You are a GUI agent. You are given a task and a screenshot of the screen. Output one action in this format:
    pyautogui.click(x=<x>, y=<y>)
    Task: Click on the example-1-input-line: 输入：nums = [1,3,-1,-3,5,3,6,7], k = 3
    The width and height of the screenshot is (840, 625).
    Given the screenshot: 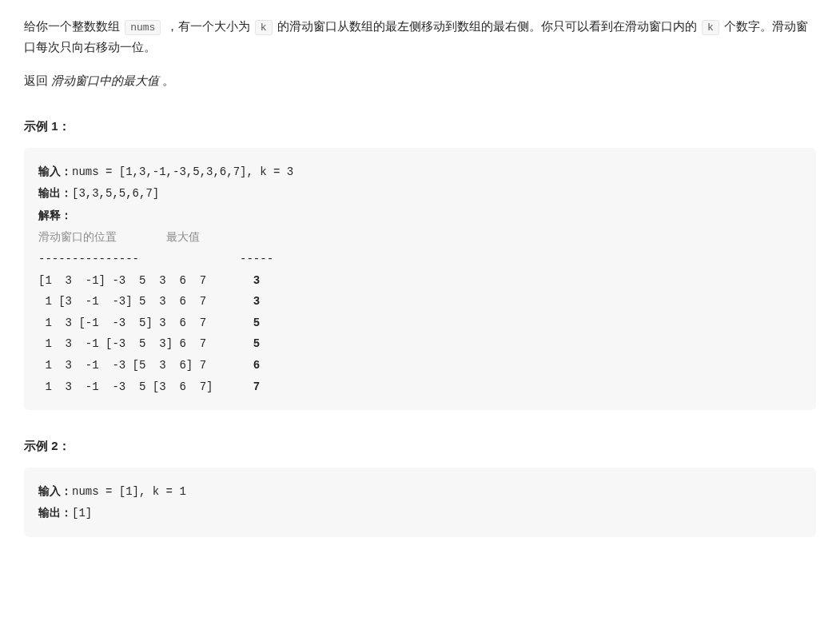 What is the action you would take?
    pyautogui.click(x=420, y=172)
    